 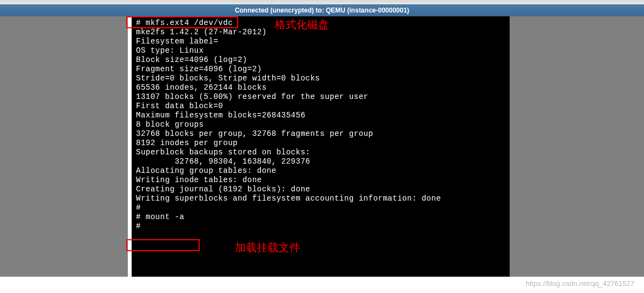 What do you see at coordinates (322, 189) in the screenshot?
I see `console-line: Creating journal (8192 blocks): done` at bounding box center [322, 189].